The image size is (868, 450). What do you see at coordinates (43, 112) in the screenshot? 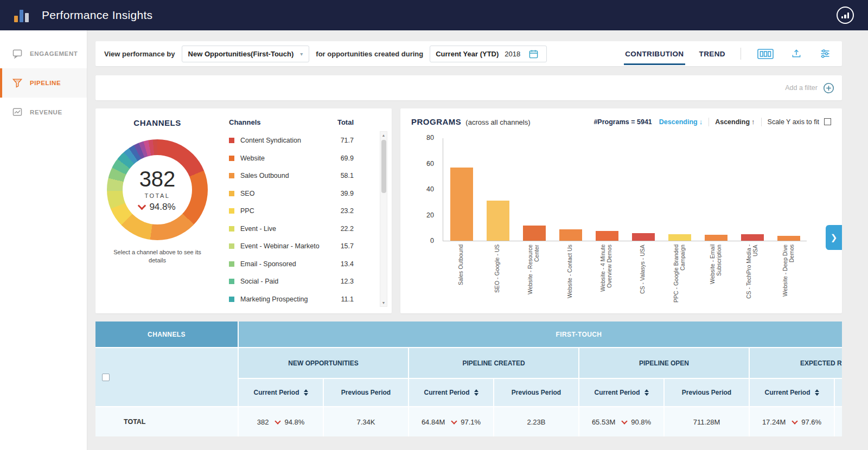
I see `sidebar-item-revenue: REVENUE` at bounding box center [43, 112].